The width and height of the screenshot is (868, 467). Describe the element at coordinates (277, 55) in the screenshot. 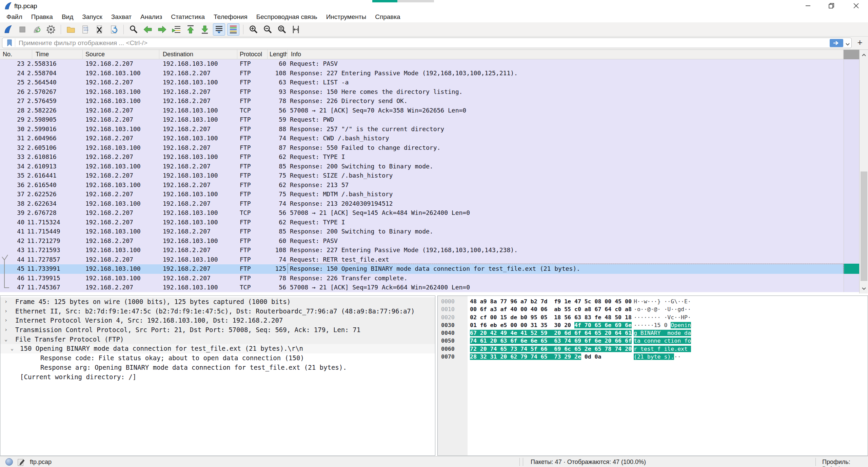

I see `column-header-length: Length` at that location.